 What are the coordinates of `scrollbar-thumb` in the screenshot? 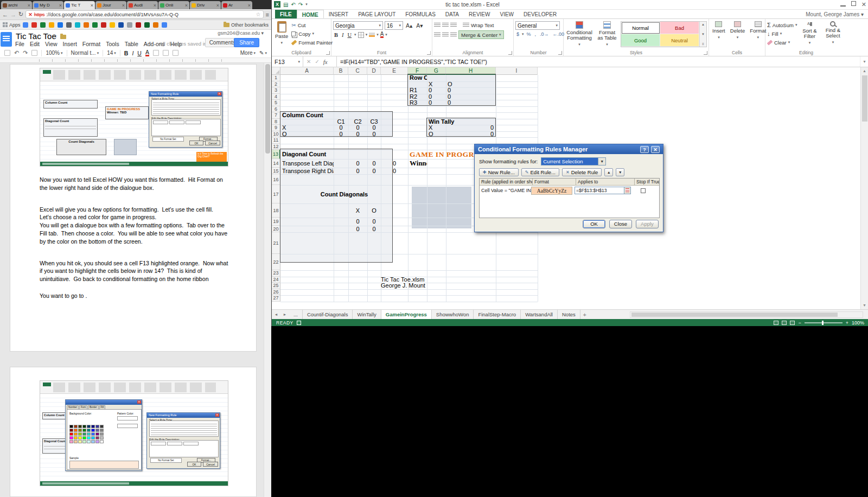 It's located at (865, 99).